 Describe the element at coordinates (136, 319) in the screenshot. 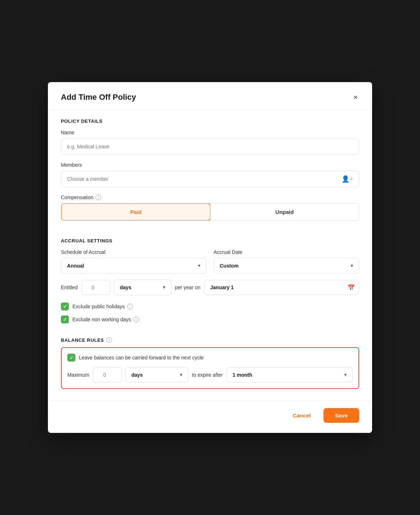

I see `exclude-nonworking-info-icon: i` at that location.